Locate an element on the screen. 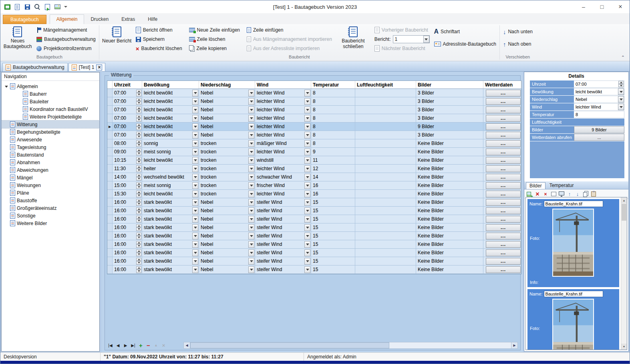  neue-zeile-einfuegen-button: Neue Zeile einfügen is located at coordinates (215, 30).